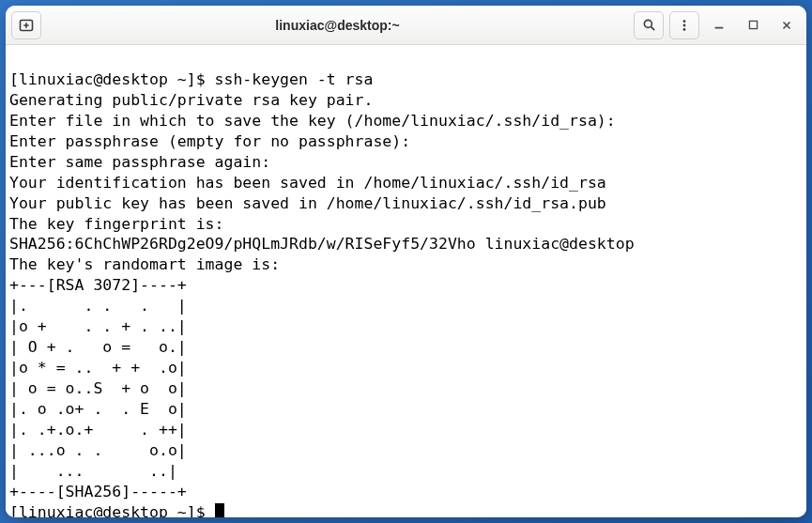 This screenshot has width=812, height=523. What do you see at coordinates (192, 100) in the screenshot?
I see `terminal-line: Generating public/private rsa key pair.` at bounding box center [192, 100].